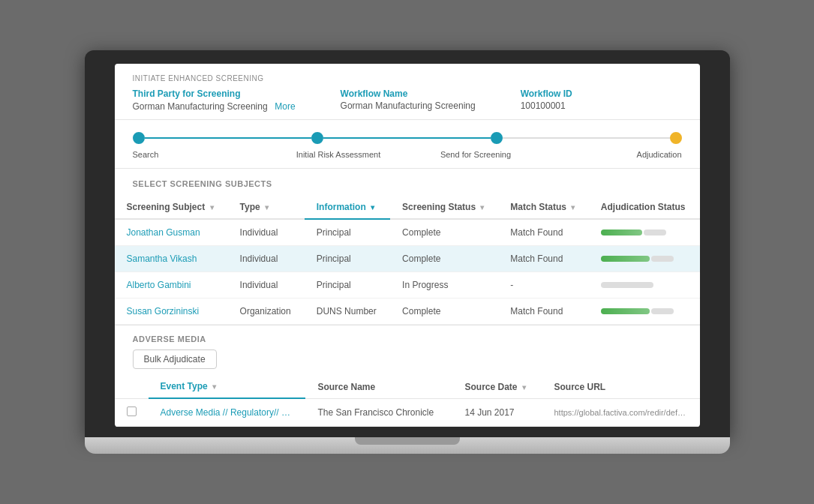 The image size is (814, 504). What do you see at coordinates (266, 207) in the screenshot?
I see `col-type: Type ▾` at bounding box center [266, 207].